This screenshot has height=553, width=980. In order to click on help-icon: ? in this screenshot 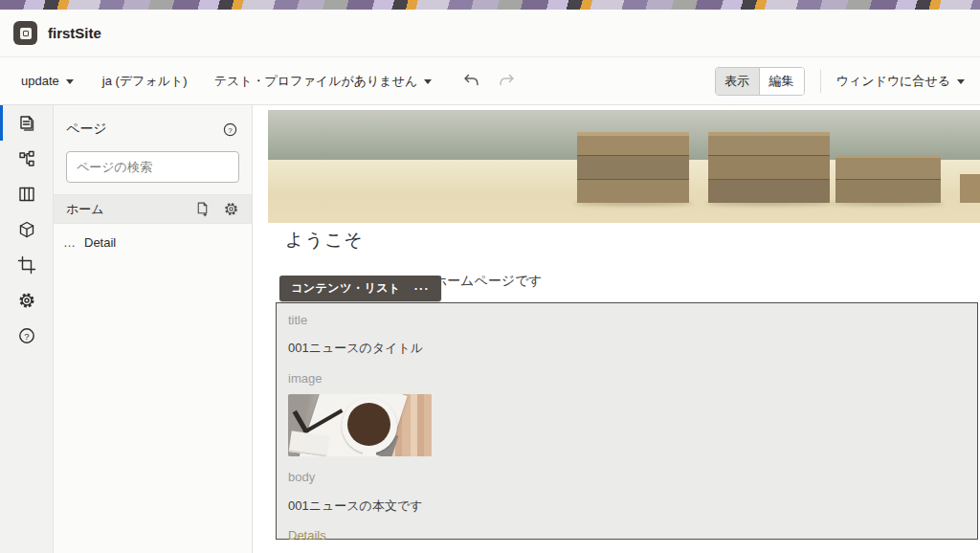, I will do `click(27, 336)`.